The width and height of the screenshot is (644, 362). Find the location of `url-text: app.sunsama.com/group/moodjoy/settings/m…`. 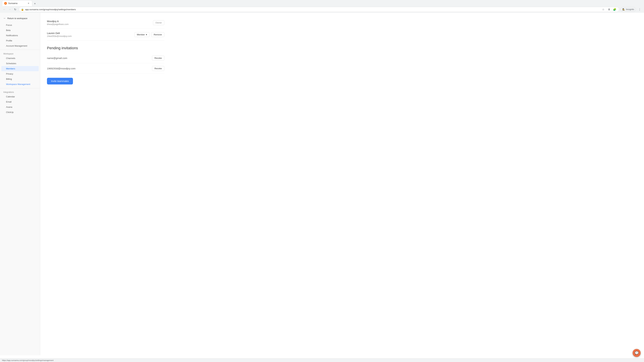

url-text: app.sunsama.com/group/moodjoy/settings/m… is located at coordinates (312, 9).